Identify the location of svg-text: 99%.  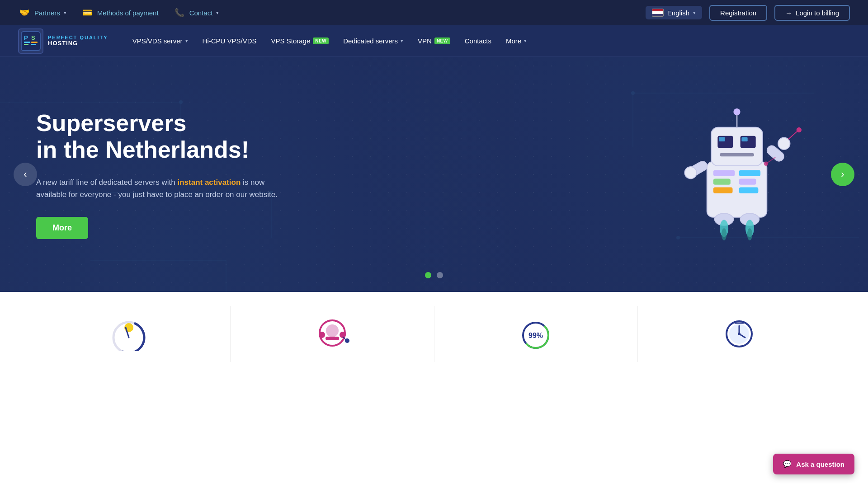
(536, 335).